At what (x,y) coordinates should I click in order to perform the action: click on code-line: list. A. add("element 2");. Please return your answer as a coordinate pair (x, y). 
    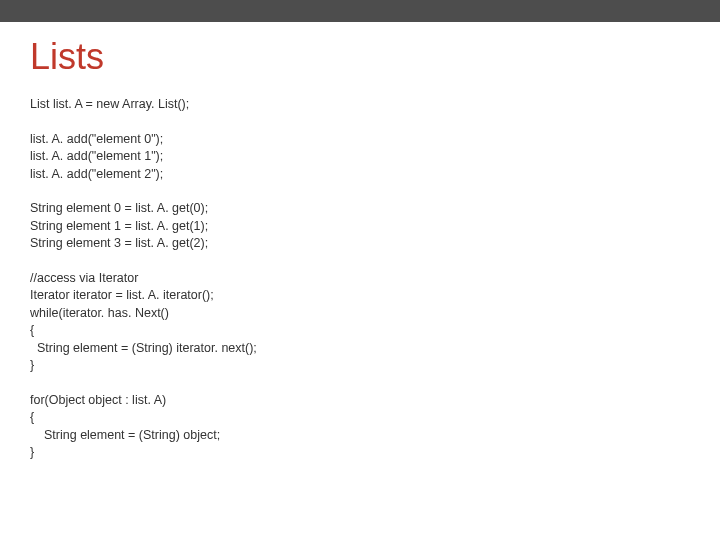
    Looking at the image, I should click on (360, 175).